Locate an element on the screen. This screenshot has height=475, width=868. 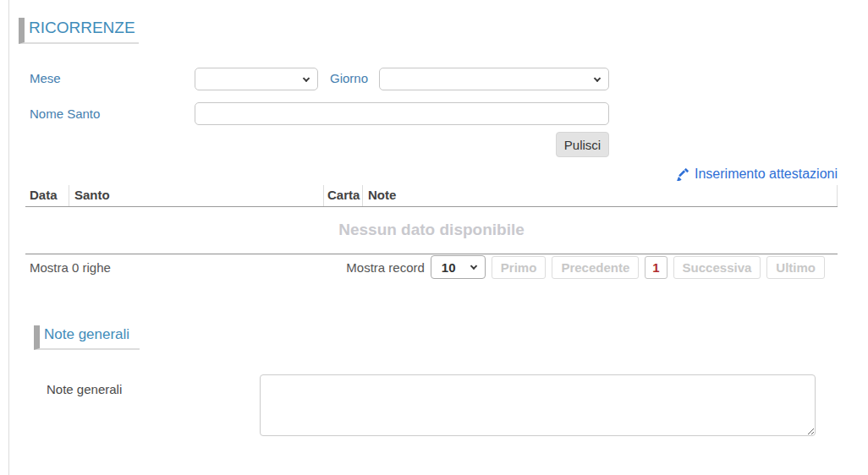
column-header-santo: Santo is located at coordinates (196, 196).